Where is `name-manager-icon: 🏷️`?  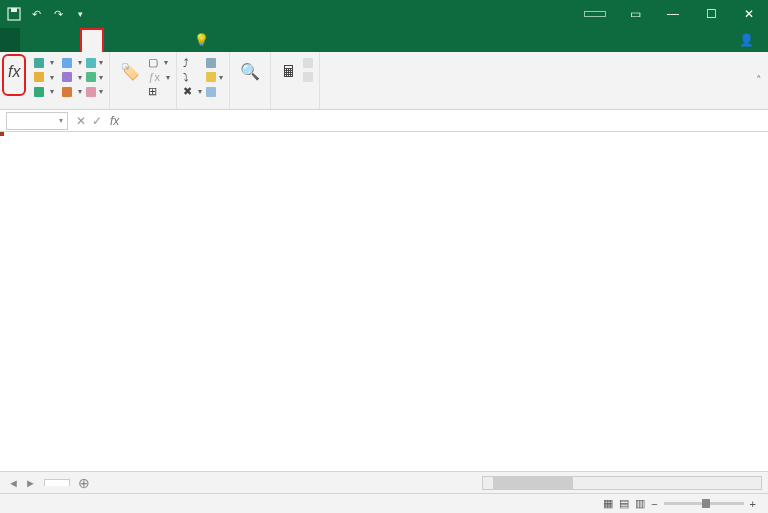
name-manager-icon: 🏷️ is located at coordinates (130, 75).